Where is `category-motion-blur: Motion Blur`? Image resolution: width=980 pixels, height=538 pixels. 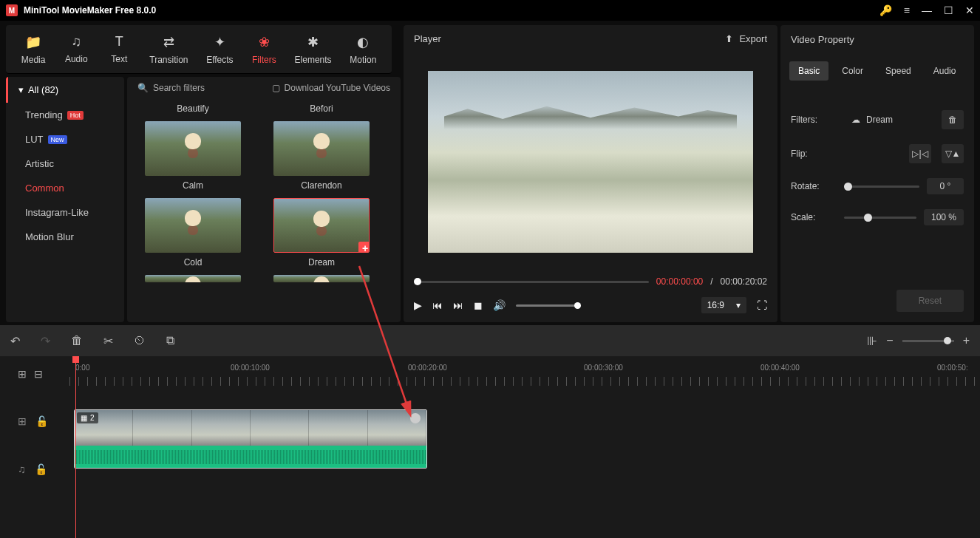
category-motion-blur: Motion Blur is located at coordinates (65, 236).